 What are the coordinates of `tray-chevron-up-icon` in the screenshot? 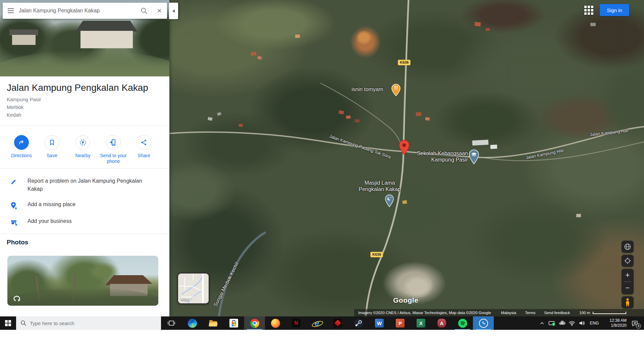 It's located at (542, 323).